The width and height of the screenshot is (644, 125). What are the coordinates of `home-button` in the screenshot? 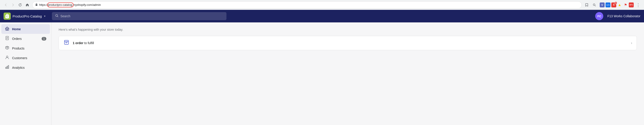 It's located at (28, 5).